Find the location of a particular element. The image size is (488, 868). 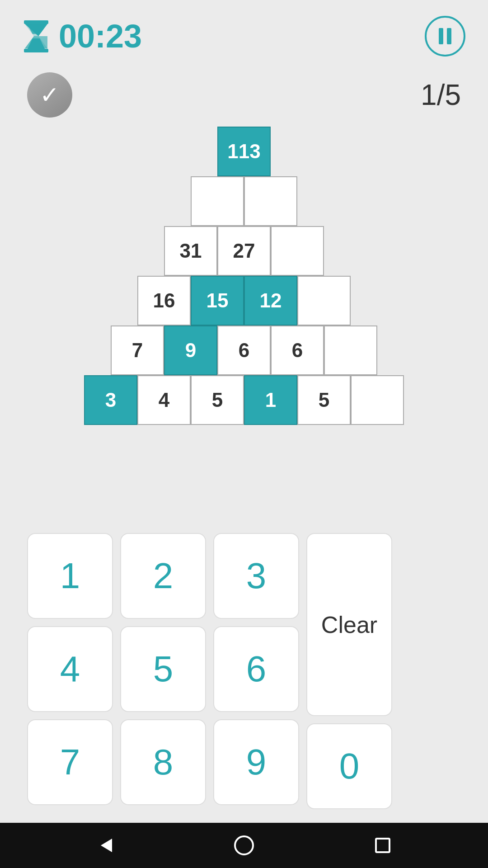

back-icon is located at coordinates (105, 845).